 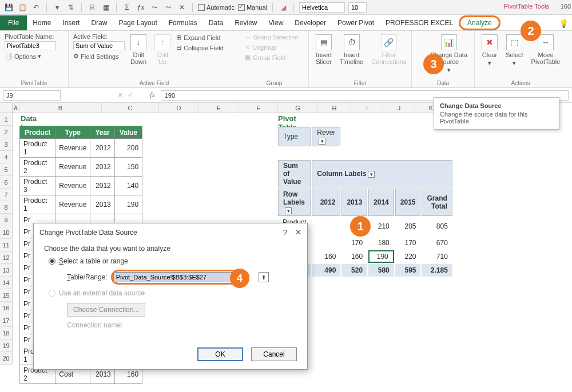 What do you see at coordinates (285, 232) in the screenshot?
I see `help-icon: ?` at bounding box center [285, 232].